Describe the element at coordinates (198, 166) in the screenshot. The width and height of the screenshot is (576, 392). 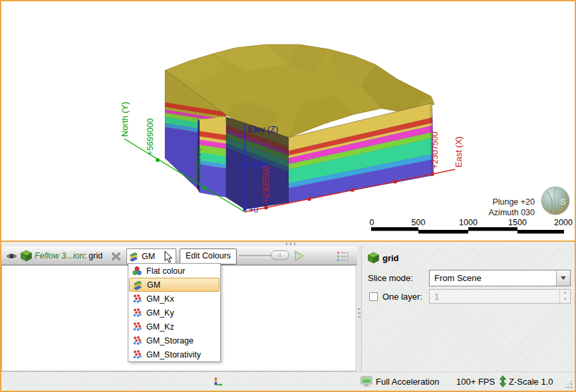
I see `north-tick-label: +5698000` at that location.